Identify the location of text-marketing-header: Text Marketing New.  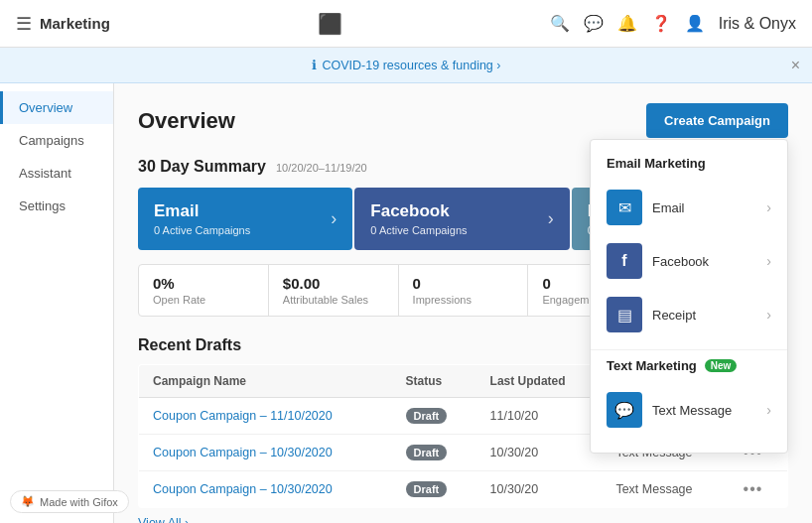
(689, 371).